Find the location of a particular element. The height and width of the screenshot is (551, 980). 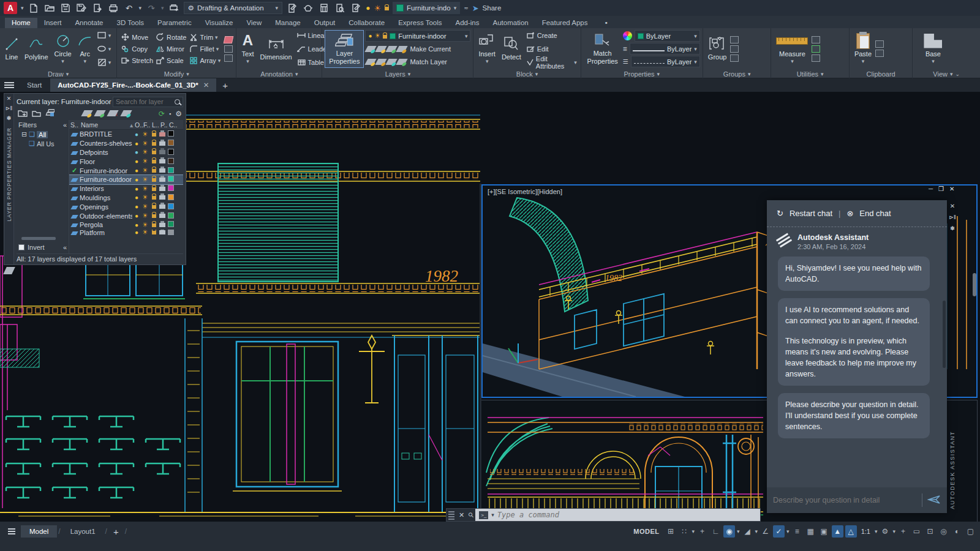

panel-label-modify: Modify▾ is located at coordinates (176, 73).